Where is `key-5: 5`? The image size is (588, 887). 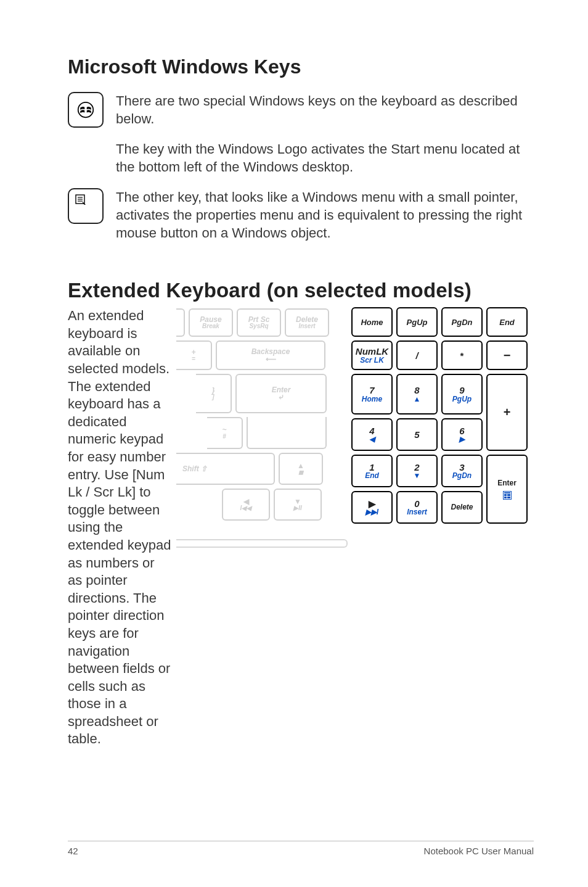
key-5: 5 is located at coordinates (417, 434).